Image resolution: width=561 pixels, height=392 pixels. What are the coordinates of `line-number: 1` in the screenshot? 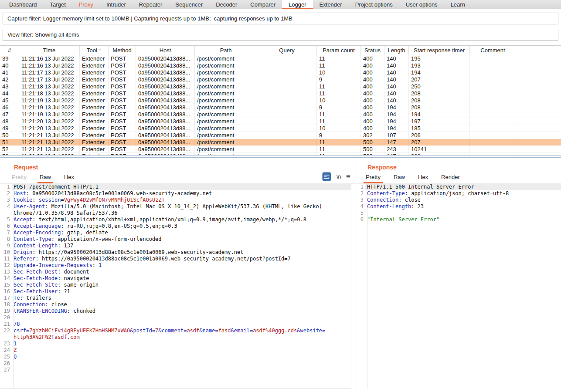 It's located at (361, 187).